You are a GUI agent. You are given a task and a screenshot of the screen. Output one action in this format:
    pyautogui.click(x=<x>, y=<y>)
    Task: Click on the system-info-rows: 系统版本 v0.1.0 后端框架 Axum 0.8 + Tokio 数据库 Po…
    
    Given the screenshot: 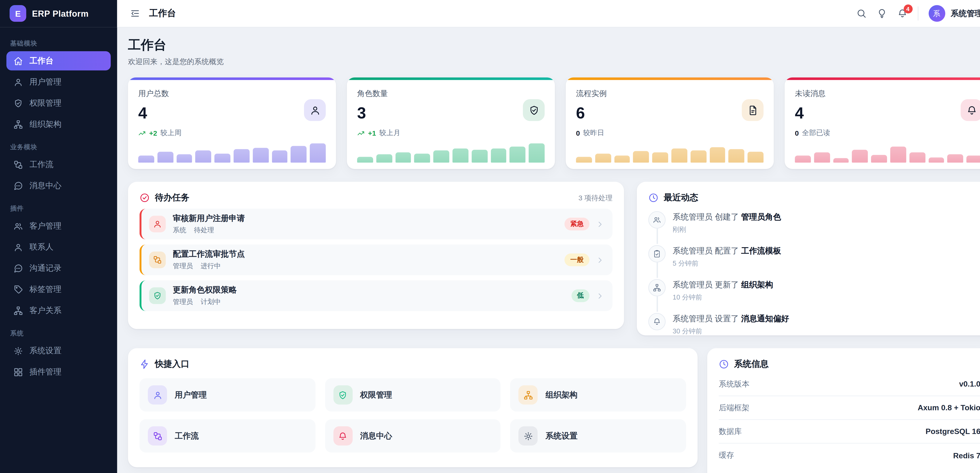 What is the action you would take?
    pyautogui.click(x=849, y=420)
    